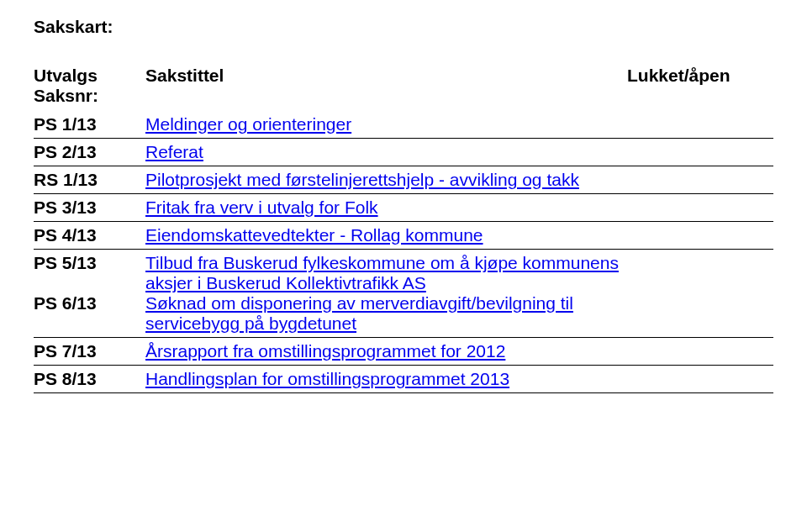 Image resolution: width=807 pixels, height=532 pixels. Describe the element at coordinates (387, 315) in the screenshot. I see `row-title: Søknad om disponering av merverdiavgift/…` at that location.